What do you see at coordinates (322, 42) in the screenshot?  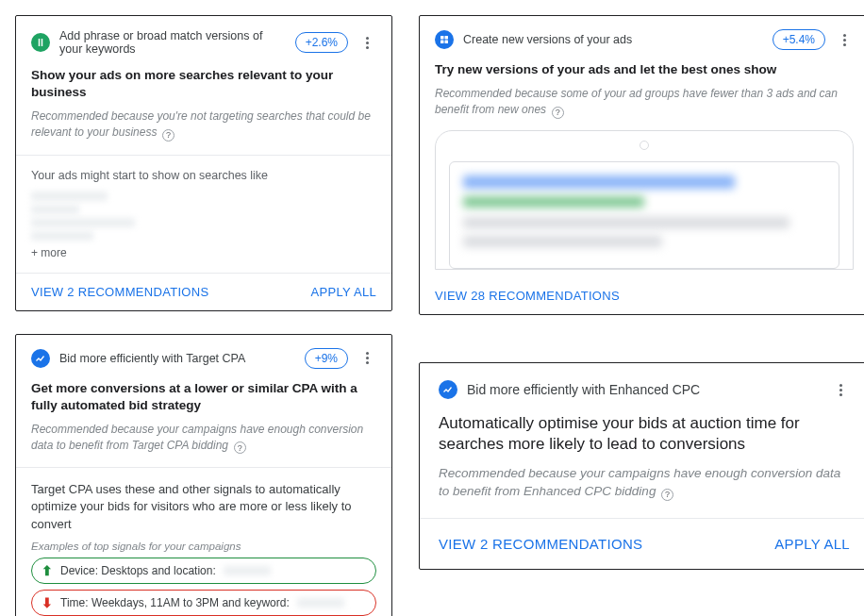 I see `uplift-badge: +2.6%` at bounding box center [322, 42].